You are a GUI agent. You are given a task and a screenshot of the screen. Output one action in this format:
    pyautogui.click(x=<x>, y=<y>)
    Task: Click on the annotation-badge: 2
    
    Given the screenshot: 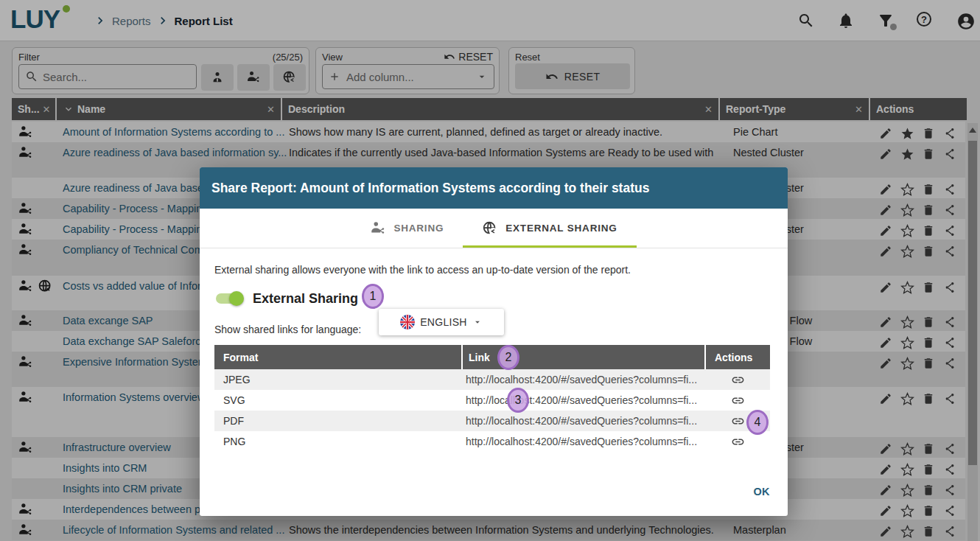 What is the action you would take?
    pyautogui.click(x=508, y=357)
    